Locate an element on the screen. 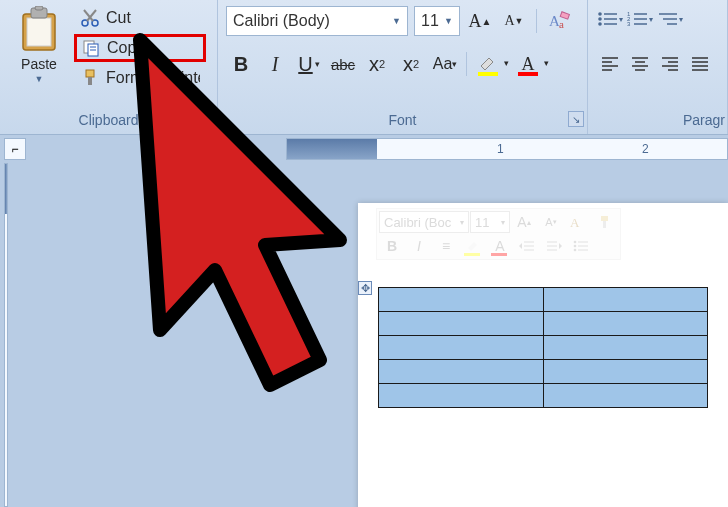 This screenshot has height=507, width=728. justify-button is located at coordinates (700, 63).